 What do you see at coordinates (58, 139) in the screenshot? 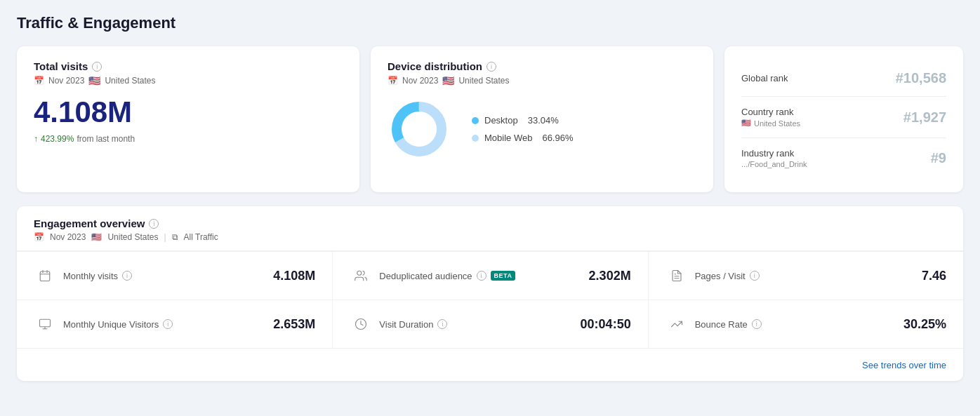
I see `growth-percent: 423.99%` at bounding box center [58, 139].